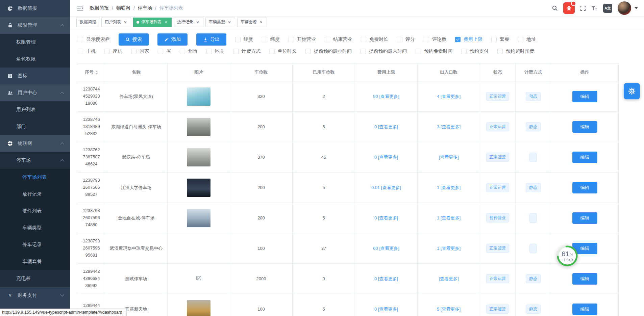 The height and width of the screenshot is (316, 644). What do you see at coordinates (116, 22) in the screenshot?
I see `tab-user-list: 用户列表×` at bounding box center [116, 22].